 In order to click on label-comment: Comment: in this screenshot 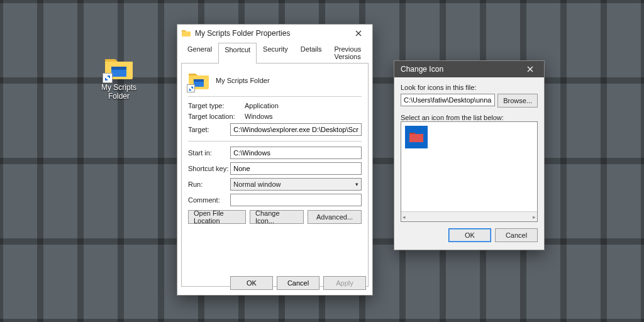, I will do `click(209, 200)`.